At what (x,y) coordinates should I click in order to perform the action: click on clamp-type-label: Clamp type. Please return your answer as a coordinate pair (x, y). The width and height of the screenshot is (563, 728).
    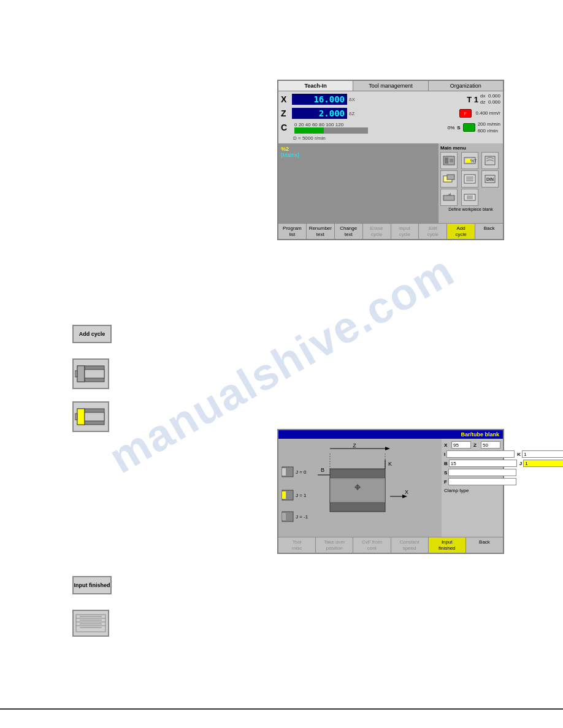
    Looking at the image, I should click on (472, 490).